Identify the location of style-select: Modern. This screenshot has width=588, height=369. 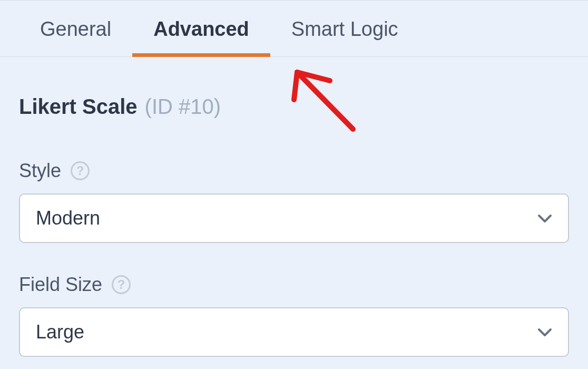
(294, 218).